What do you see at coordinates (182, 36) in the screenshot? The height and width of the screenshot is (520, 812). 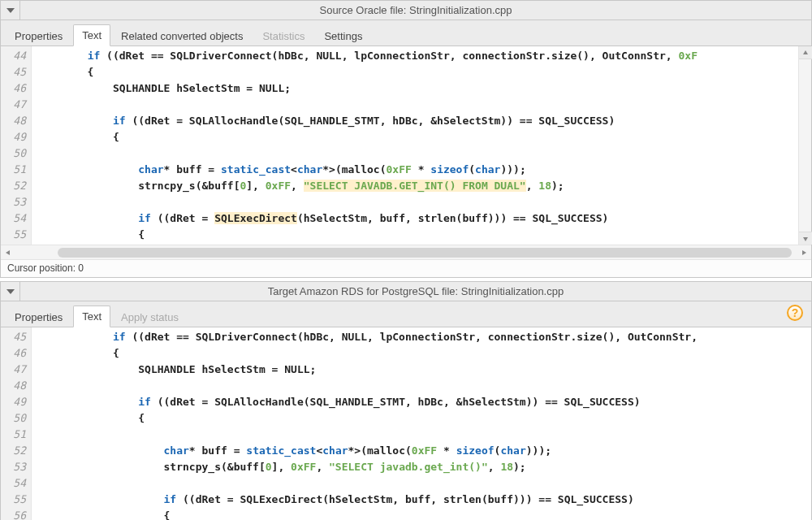 I see `source-tab-related-converted-objects: Related converted objects` at bounding box center [182, 36].